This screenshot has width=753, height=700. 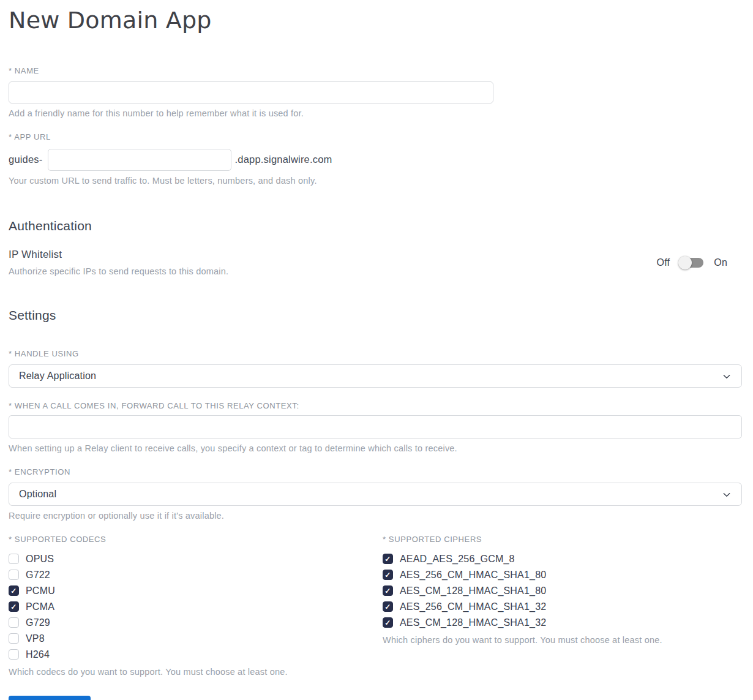 What do you see at coordinates (562, 539) in the screenshot?
I see `supported-ciphers-label: * SUPPORTED CIPHERS` at bounding box center [562, 539].